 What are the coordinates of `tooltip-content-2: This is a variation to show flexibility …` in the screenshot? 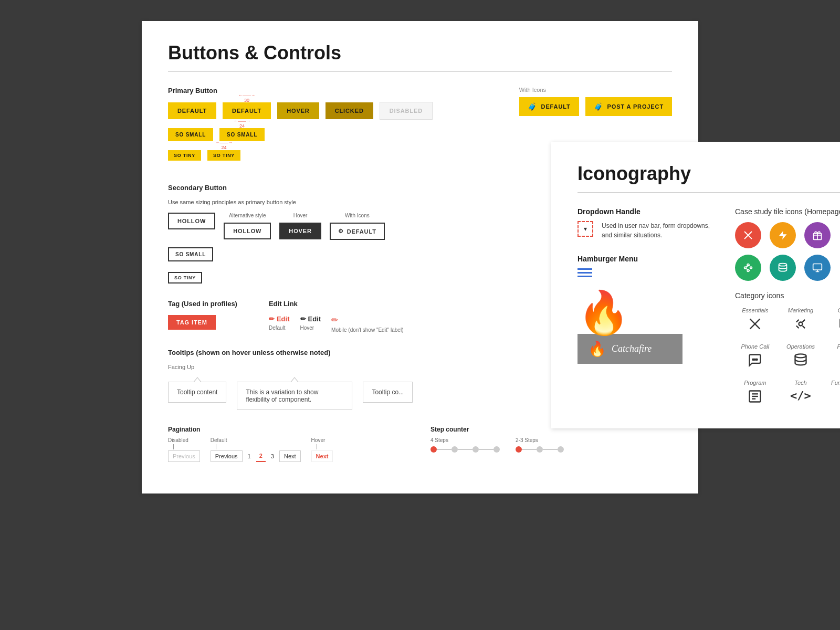 It's located at (282, 396).